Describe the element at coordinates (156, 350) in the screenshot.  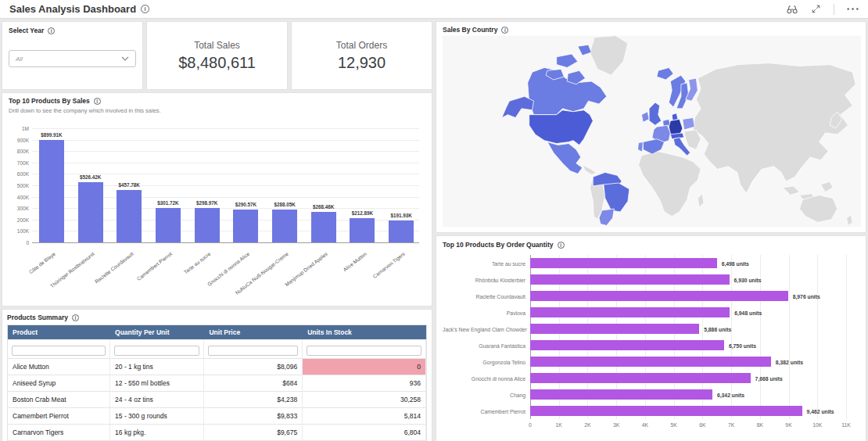
I see `filter-input-quantity-per-unit` at that location.